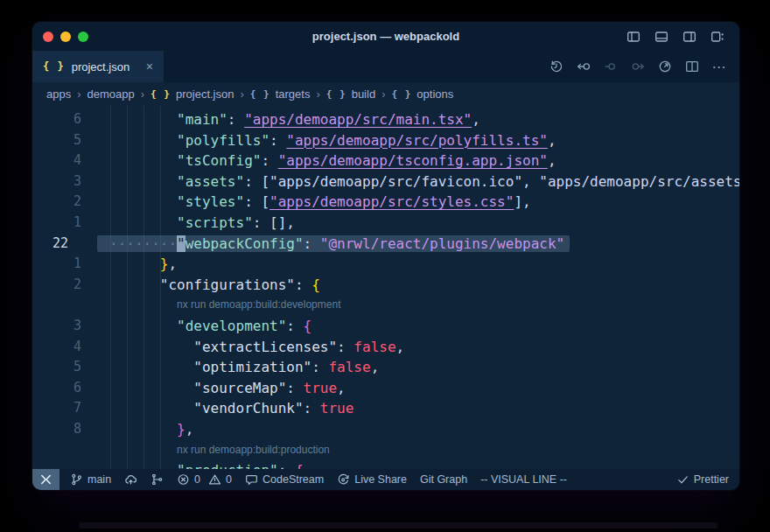  Describe the element at coordinates (374, 346) in the screenshot. I see `token-bool: false` at that location.